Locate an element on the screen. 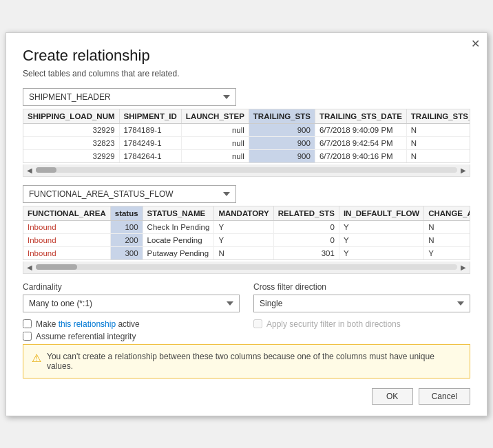 The width and height of the screenshot is (493, 448). cross-filter-section: Cross filter direction Single is located at coordinates (362, 297).